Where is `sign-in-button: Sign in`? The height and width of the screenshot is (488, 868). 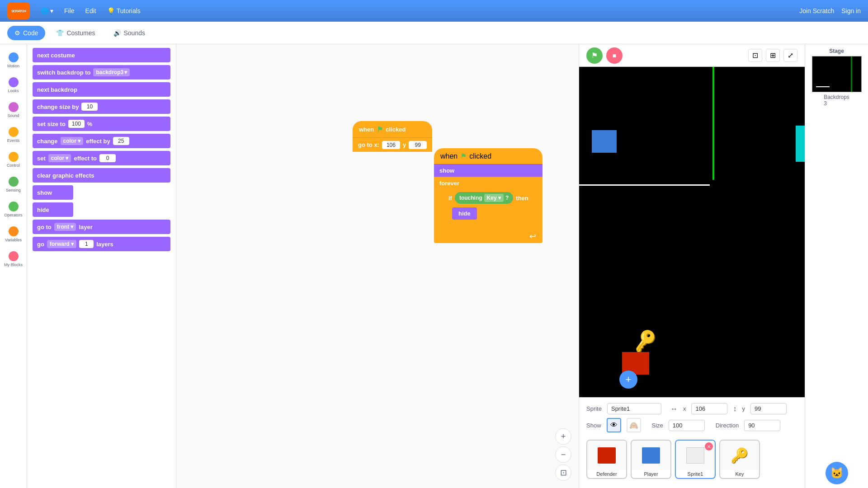
sign-in-button: Sign in is located at coordinates (851, 11).